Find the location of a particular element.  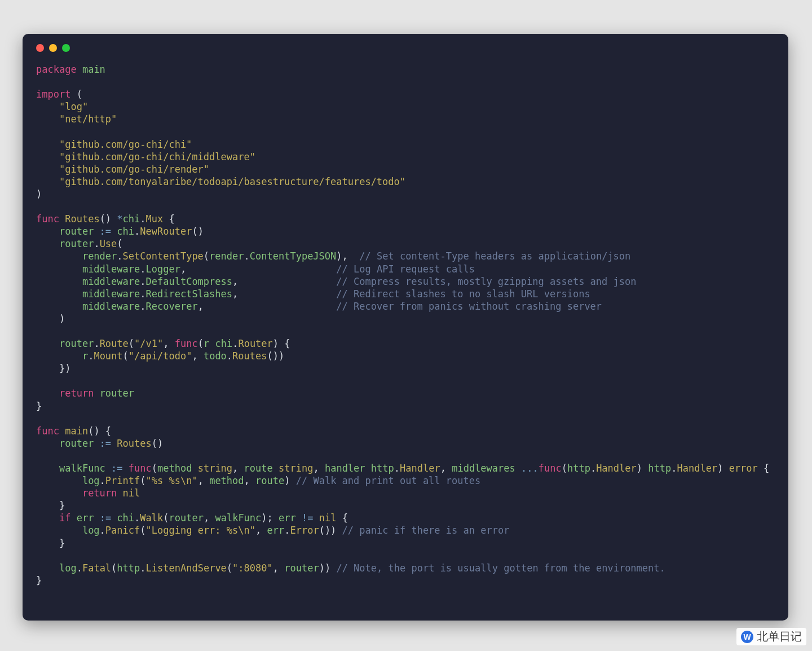

minimize-icon is located at coordinates (53, 48).